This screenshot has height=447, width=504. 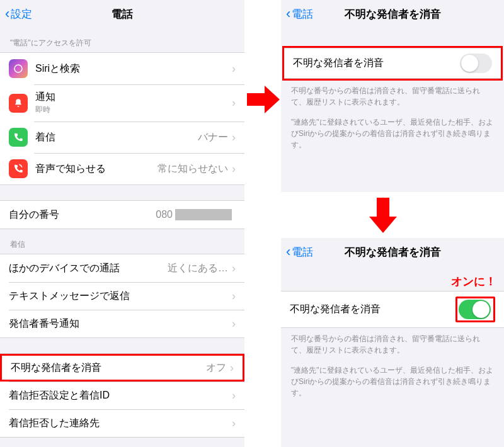 I want to click on row-label: 通知, so click(x=134, y=97).